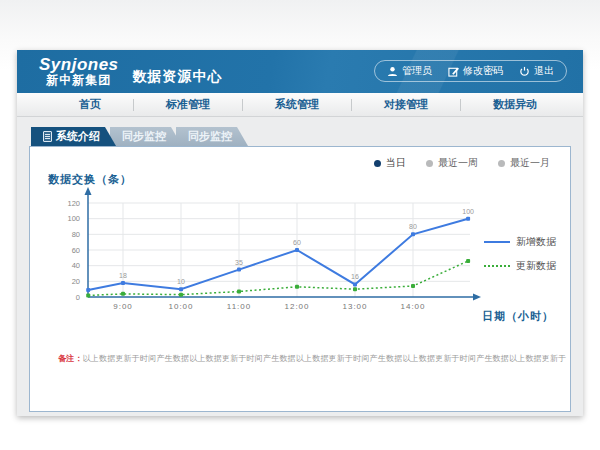  What do you see at coordinates (515, 104) in the screenshot?
I see `nav-item-data-change: 数据异动` at bounding box center [515, 104].